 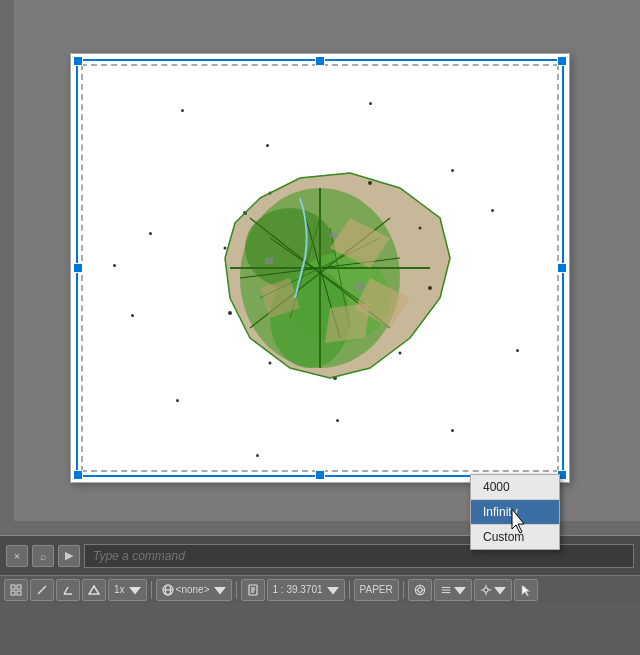 I want to click on angle-tool-button, so click(x=68, y=590).